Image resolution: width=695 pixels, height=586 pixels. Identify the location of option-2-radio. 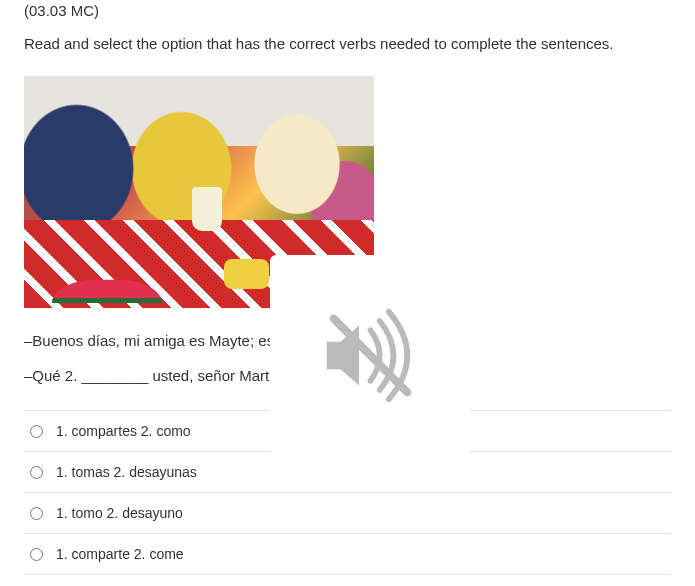
(36, 472).